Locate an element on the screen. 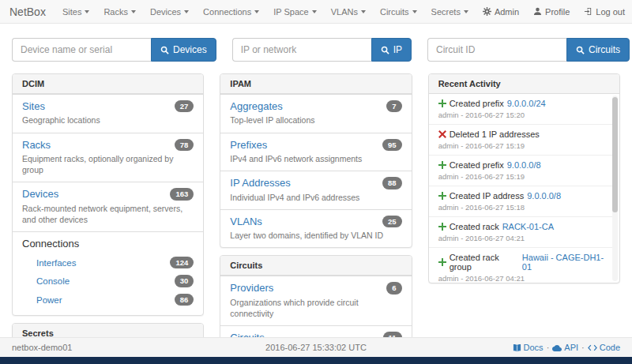  scrollbar-thumb is located at coordinates (615, 155).